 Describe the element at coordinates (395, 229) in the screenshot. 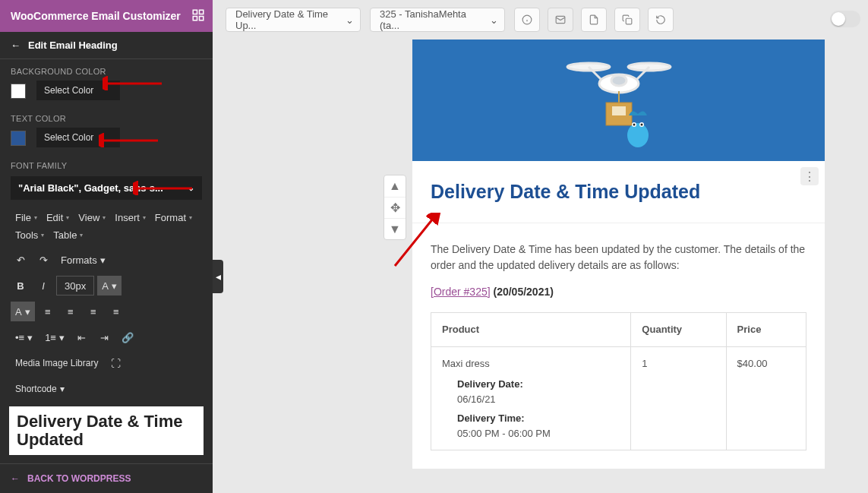

I see `move-down-button: ▼` at that location.